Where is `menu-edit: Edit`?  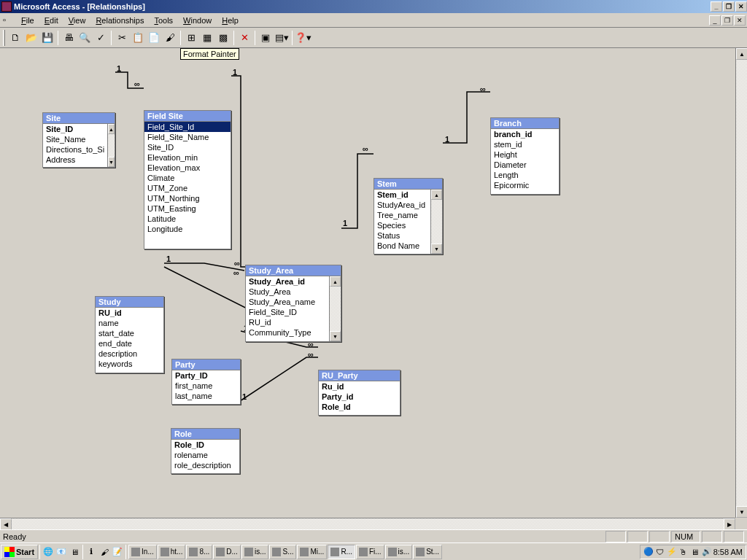 menu-edit: Edit is located at coordinates (51, 20).